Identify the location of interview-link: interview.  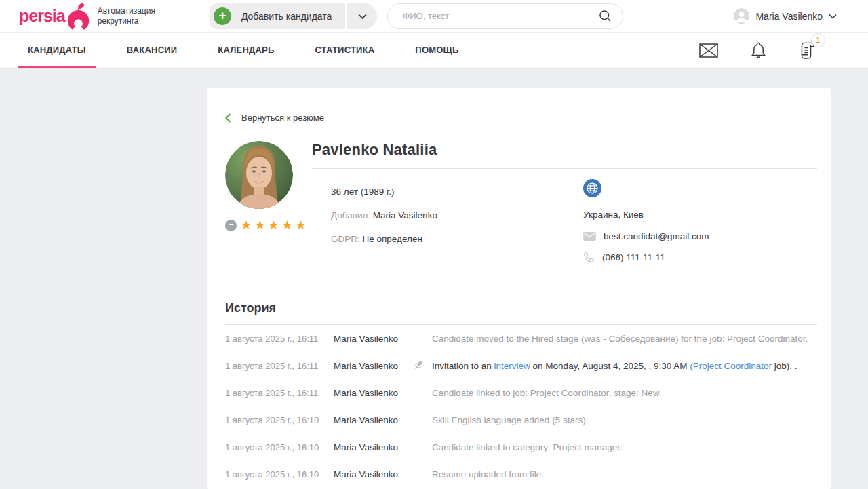
(513, 366).